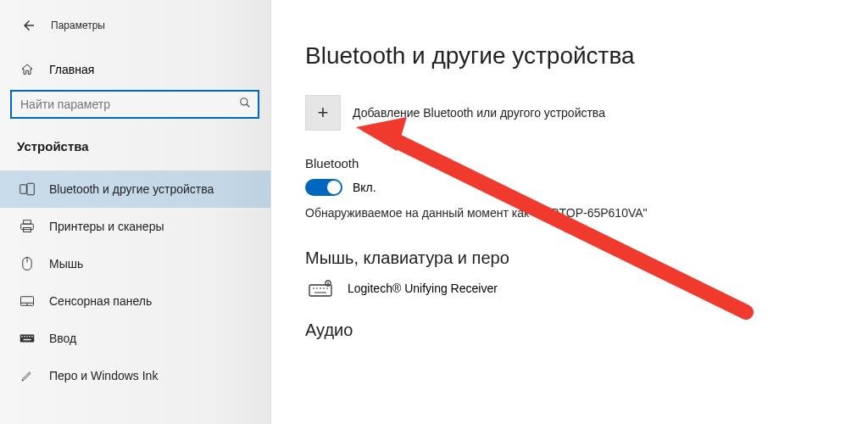 This screenshot has width=868, height=424. Describe the element at coordinates (574, 258) in the screenshot. I see `mouse-section-heading: Мышь, клавиатура и перо` at that location.